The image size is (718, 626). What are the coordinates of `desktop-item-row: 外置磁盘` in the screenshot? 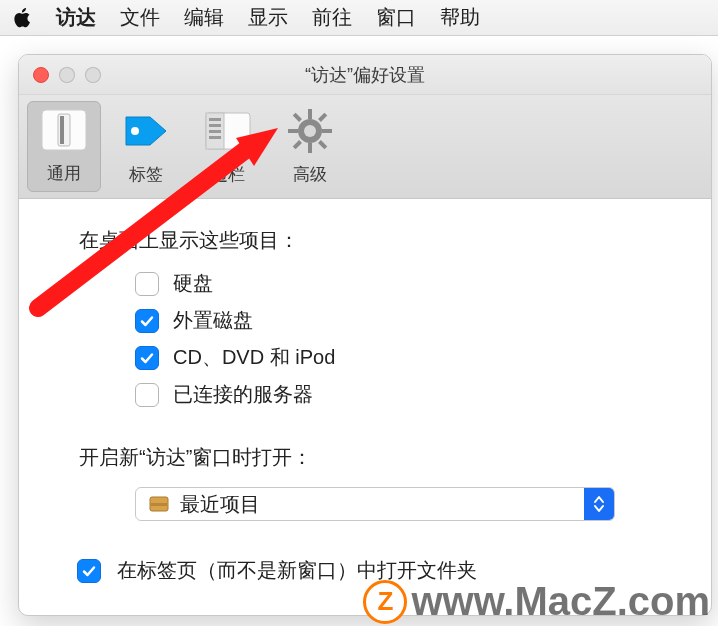 It's located at (403, 320).